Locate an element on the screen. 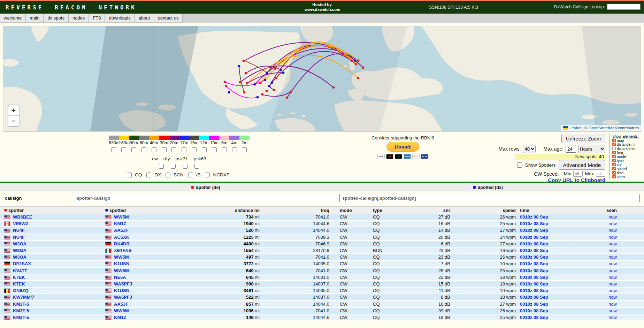 The width and height of the screenshot is (644, 328). band-checkbox-15m is located at coordinates (194, 150).